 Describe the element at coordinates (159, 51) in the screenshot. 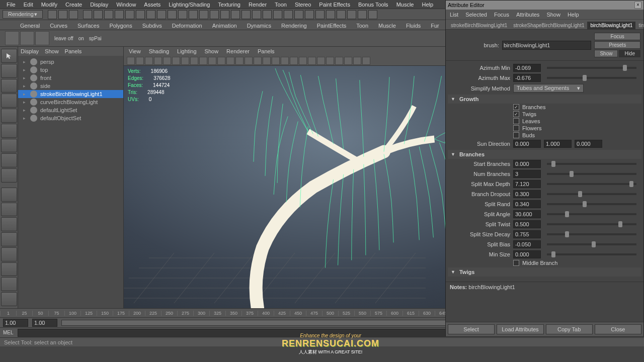

I see `vp-menu-shading: Shading` at that location.